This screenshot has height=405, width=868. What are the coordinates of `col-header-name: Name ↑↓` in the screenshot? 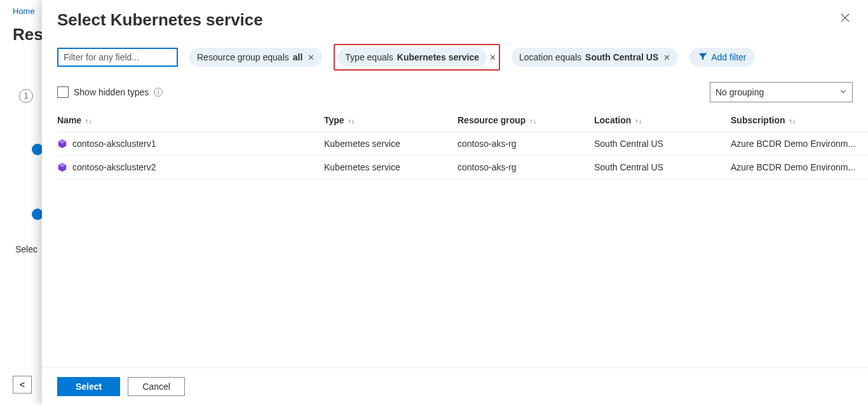 It's located at (191, 121).